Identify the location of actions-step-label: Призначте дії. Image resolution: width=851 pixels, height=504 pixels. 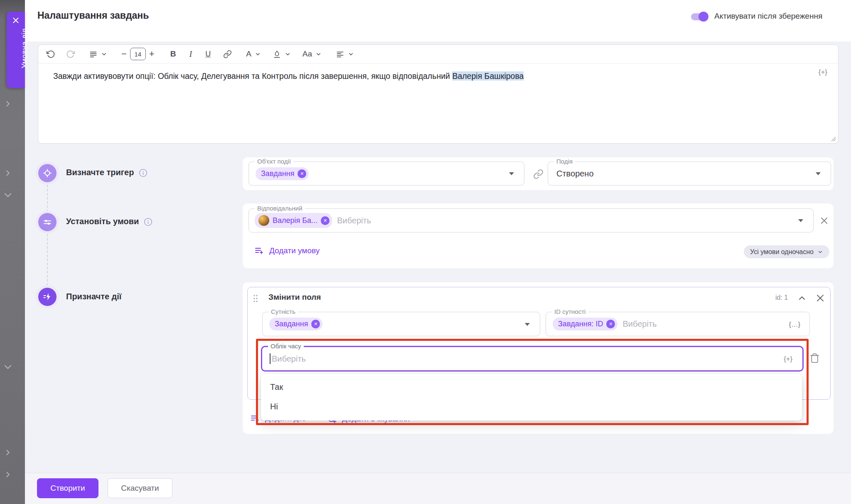
(94, 296).